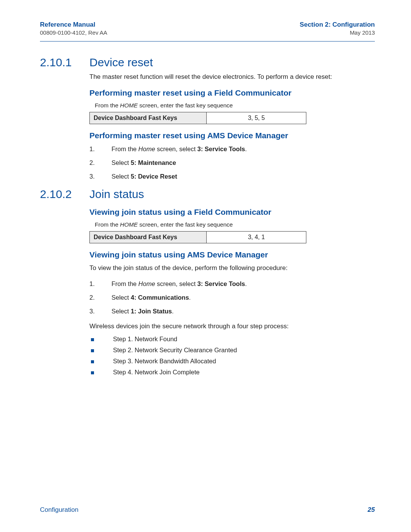 Image resolution: width=411 pixels, height=532 pixels. Describe the element at coordinates (337, 25) in the screenshot. I see `header-right-title: Section 2: Configuration` at that location.